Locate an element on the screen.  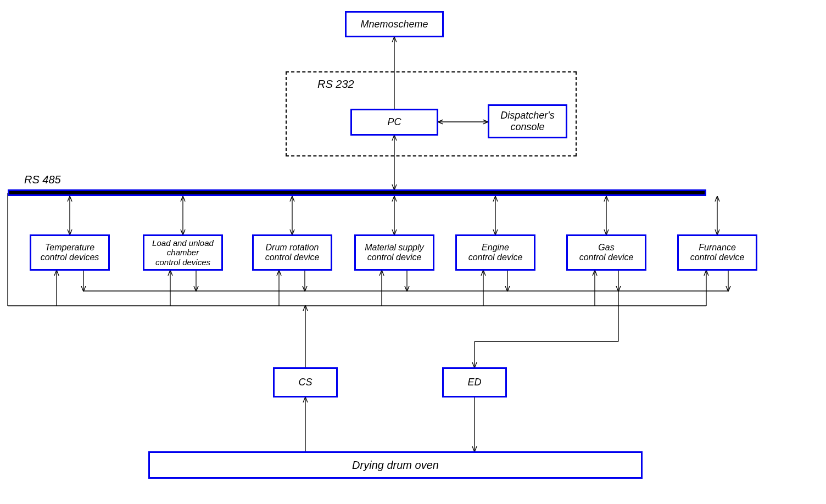
rs485-bus is located at coordinates (357, 193).